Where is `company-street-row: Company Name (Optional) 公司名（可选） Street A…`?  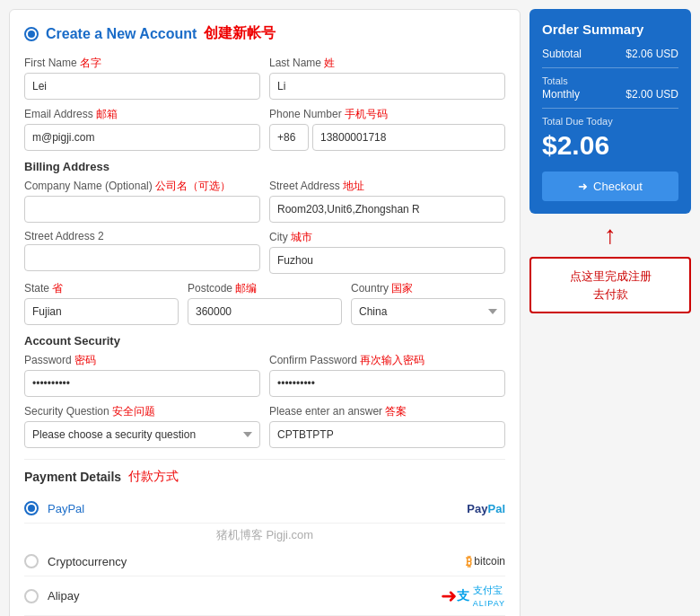
company-street-row: Company Name (Optional) 公司名（可选） Street A… is located at coordinates (265, 201).